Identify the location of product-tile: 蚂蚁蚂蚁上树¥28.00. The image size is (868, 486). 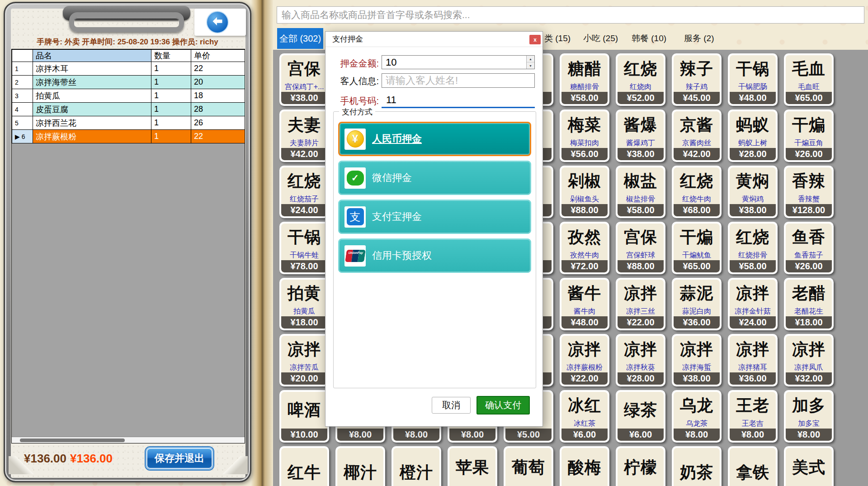
(753, 136).